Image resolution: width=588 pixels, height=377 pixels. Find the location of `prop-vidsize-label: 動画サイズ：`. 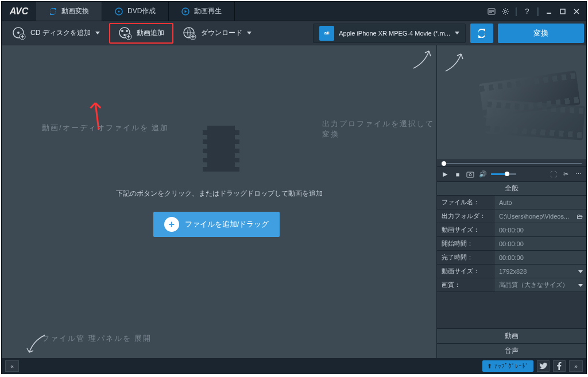

prop-vidsize-label: 動画サイズ： is located at coordinates (466, 230).